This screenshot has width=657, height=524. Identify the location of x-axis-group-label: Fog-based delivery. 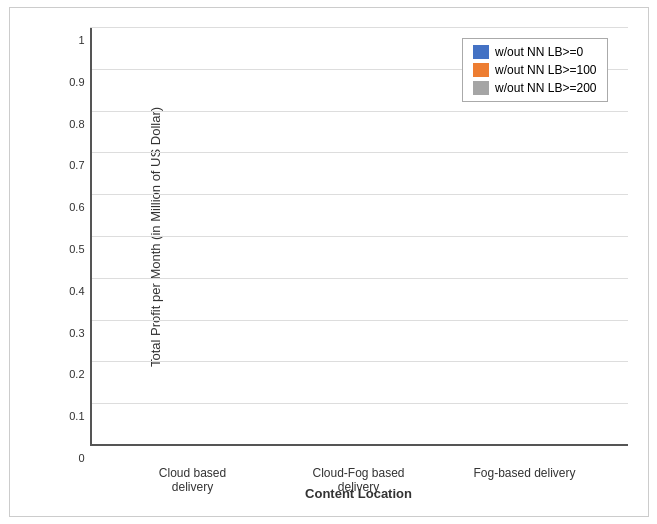
(525, 480).